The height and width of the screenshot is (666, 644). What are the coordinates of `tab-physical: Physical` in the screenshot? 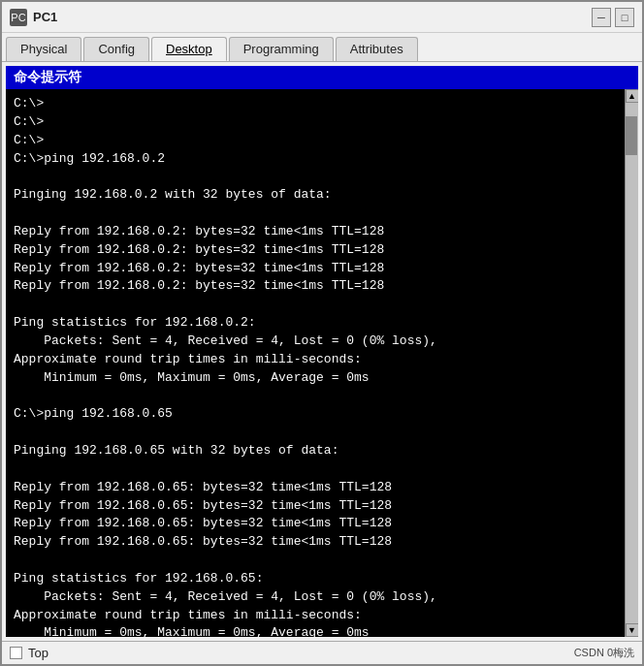 It's located at (44, 48).